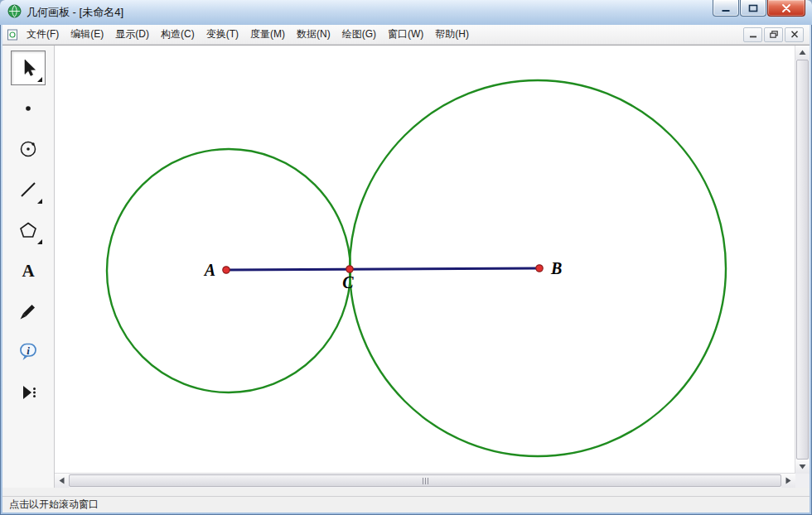 Image resolution: width=812 pixels, height=515 pixels. I want to click on menu-item-help: 帮助(H), so click(452, 35).